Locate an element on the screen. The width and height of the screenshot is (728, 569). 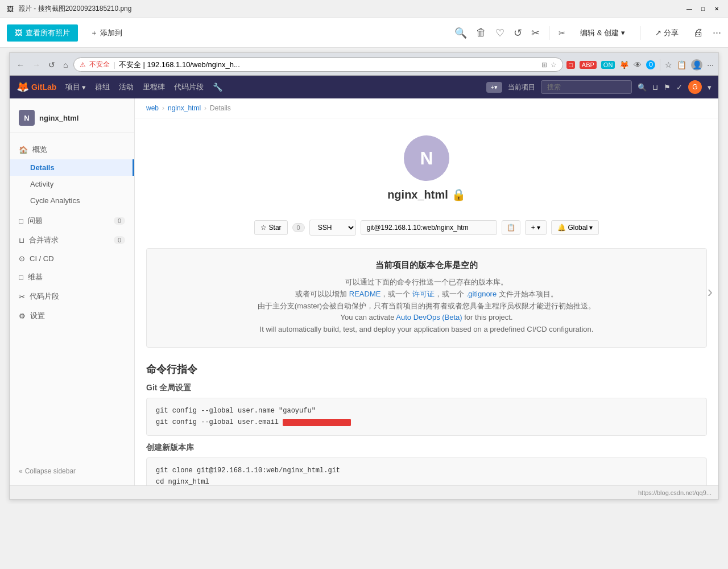
favorite-icon: ♡ is located at coordinates (500, 33).